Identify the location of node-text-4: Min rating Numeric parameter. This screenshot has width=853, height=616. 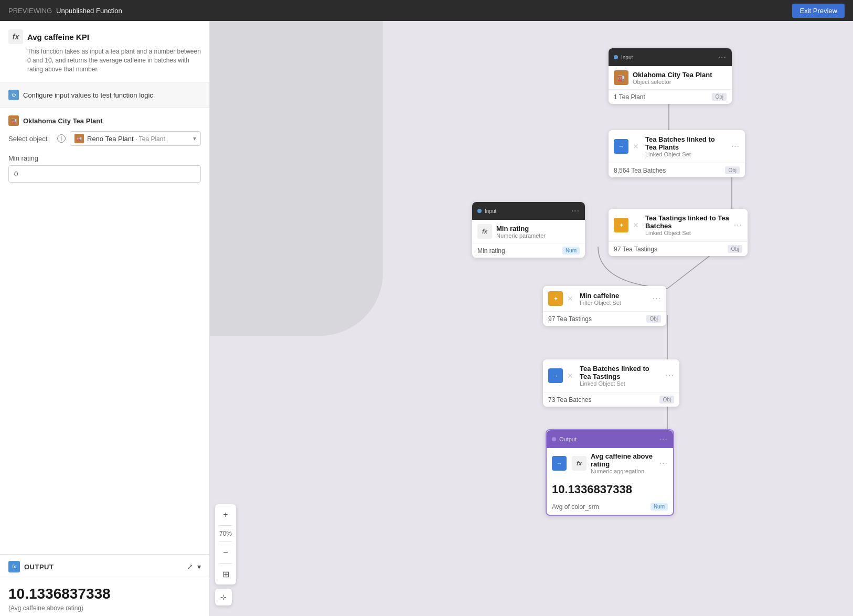
(521, 232).